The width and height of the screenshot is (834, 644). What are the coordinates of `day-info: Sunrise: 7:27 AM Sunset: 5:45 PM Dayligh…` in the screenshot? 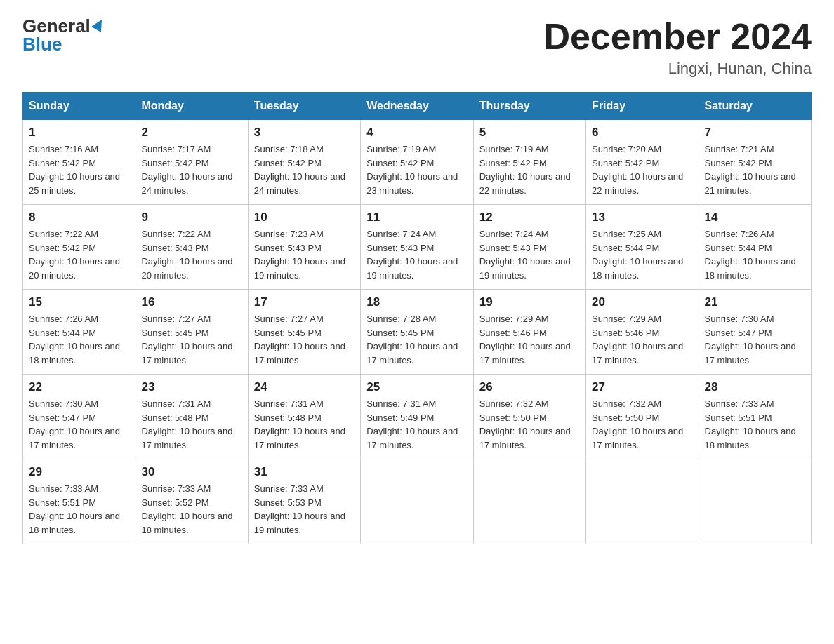 It's located at (305, 340).